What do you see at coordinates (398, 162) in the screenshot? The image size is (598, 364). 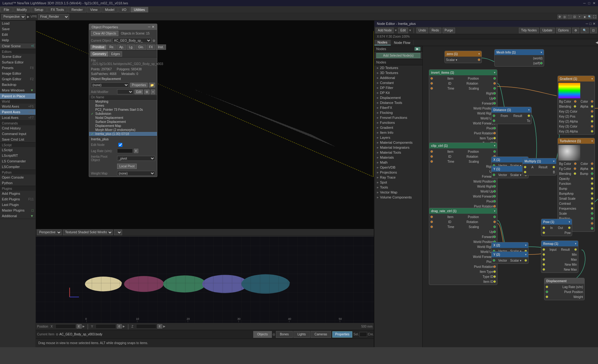 I see `cat-math: Math` at bounding box center [398, 162].